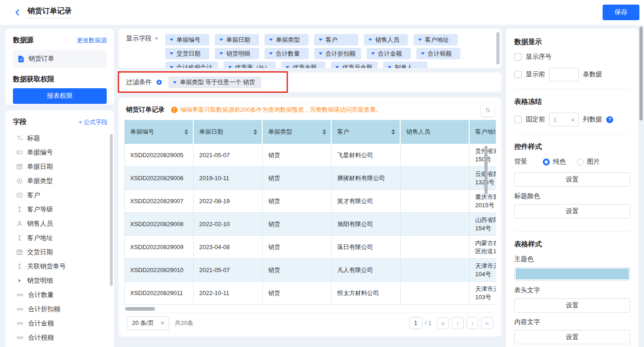 The image size is (644, 347). Describe the element at coordinates (564, 119) in the screenshot. I see `freeze-count-select: 1 ∨` at that location.